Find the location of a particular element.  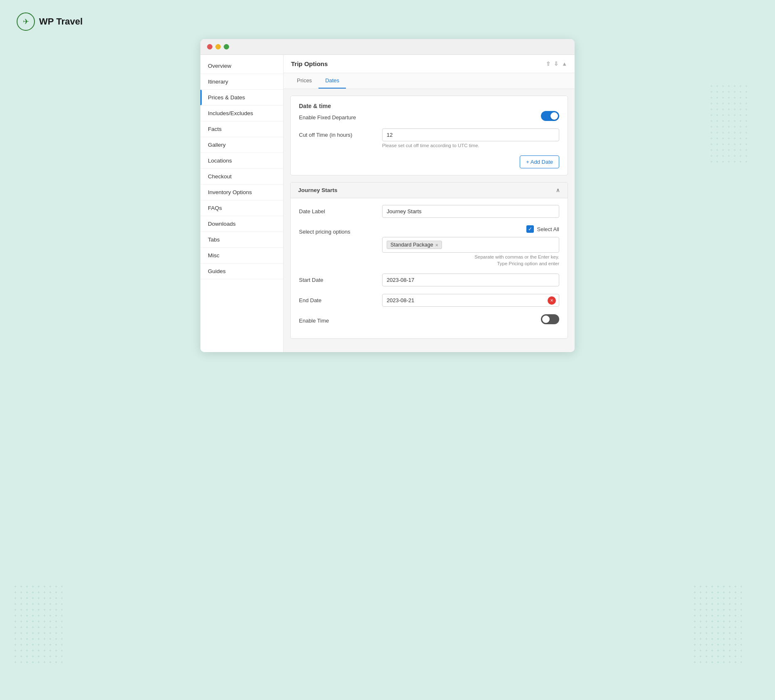

journey-section-header: Journey Starts ∧ is located at coordinates (429, 190).